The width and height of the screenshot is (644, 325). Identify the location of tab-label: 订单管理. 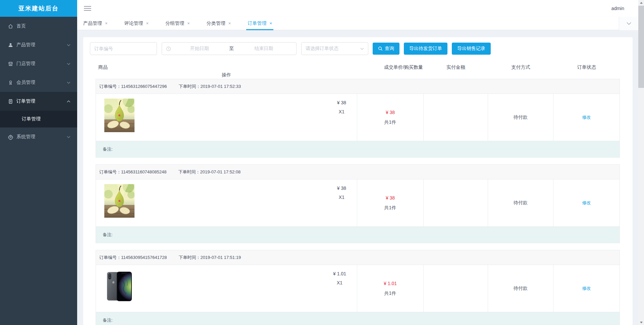
(257, 23).